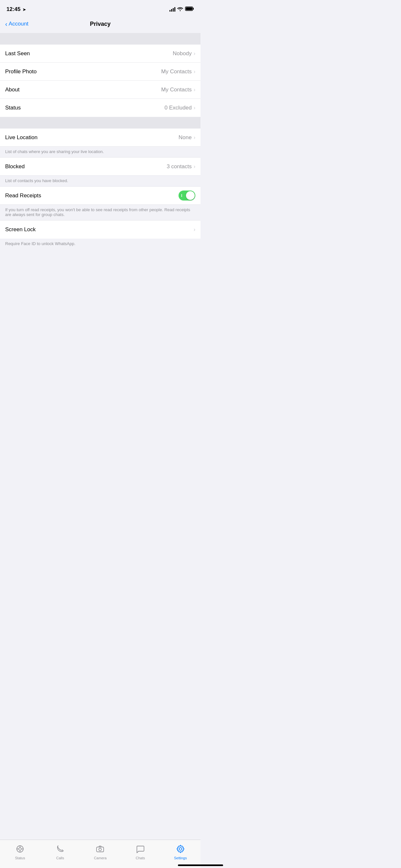 This screenshot has height=868, width=401. What do you see at coordinates (12, 90) in the screenshot?
I see `about-label: About` at bounding box center [12, 90].